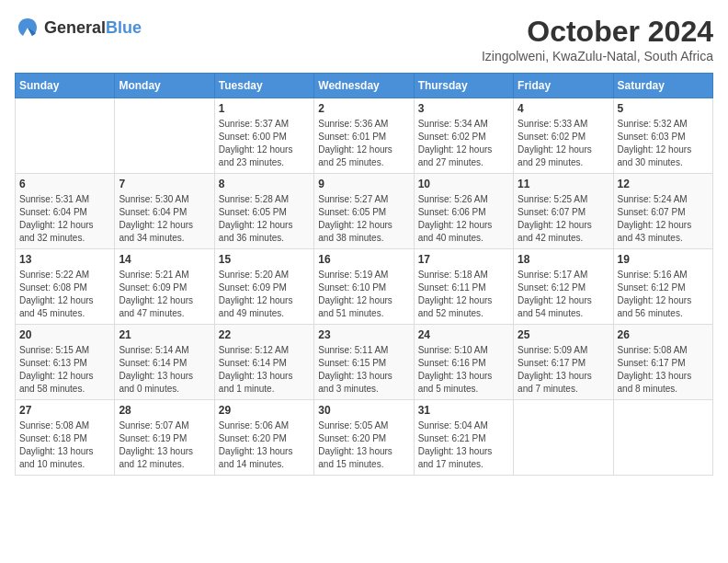  I want to click on day-cell: 19Sunrise: 5:16 AM Sunset: 6:12 PM Dayli…, so click(663, 287).